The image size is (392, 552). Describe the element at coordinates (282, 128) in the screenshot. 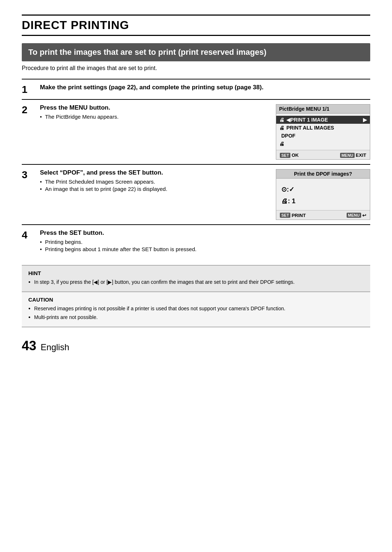

I see `menu-item-2-icon: 🖨` at that location.